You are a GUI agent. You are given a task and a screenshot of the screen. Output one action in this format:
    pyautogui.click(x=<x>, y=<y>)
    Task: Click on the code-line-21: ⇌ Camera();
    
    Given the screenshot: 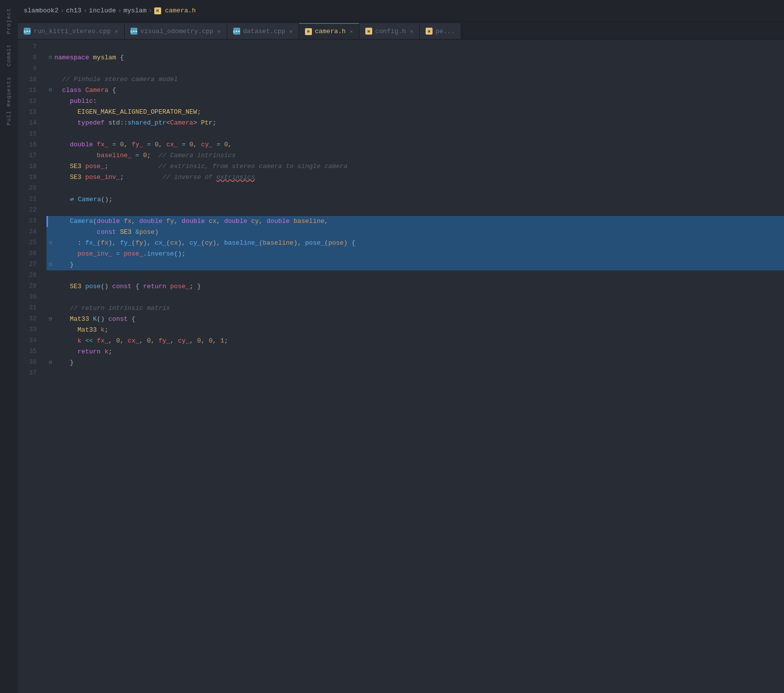 What is the action you would take?
    pyautogui.click(x=415, y=200)
    